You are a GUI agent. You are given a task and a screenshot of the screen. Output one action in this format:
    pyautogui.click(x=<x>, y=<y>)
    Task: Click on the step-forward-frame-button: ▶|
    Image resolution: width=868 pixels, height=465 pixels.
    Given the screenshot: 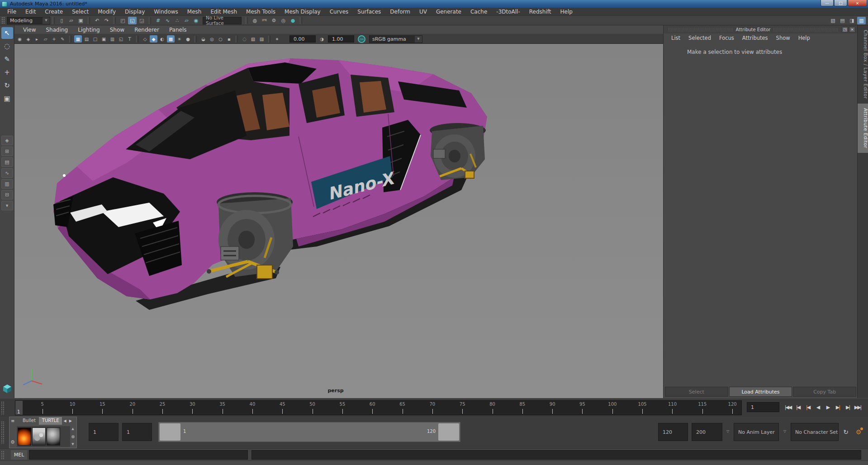 What is the action you would take?
    pyautogui.click(x=848, y=407)
    